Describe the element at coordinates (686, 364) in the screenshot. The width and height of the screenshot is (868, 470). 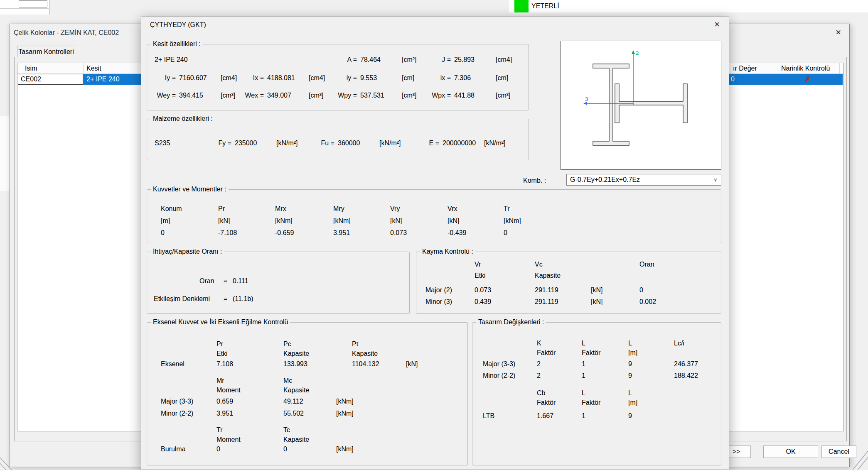
I see `row-major33-lci: 246.377` at that location.